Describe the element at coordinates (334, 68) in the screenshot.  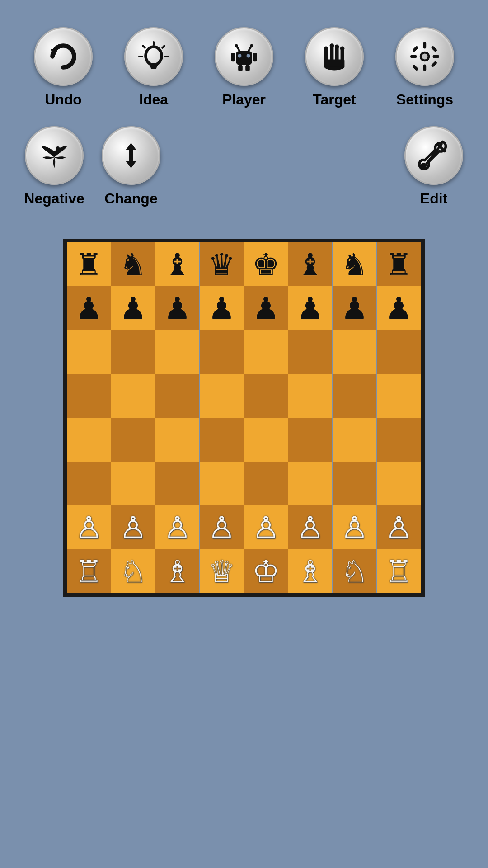
I see `target-button: Target` at that location.